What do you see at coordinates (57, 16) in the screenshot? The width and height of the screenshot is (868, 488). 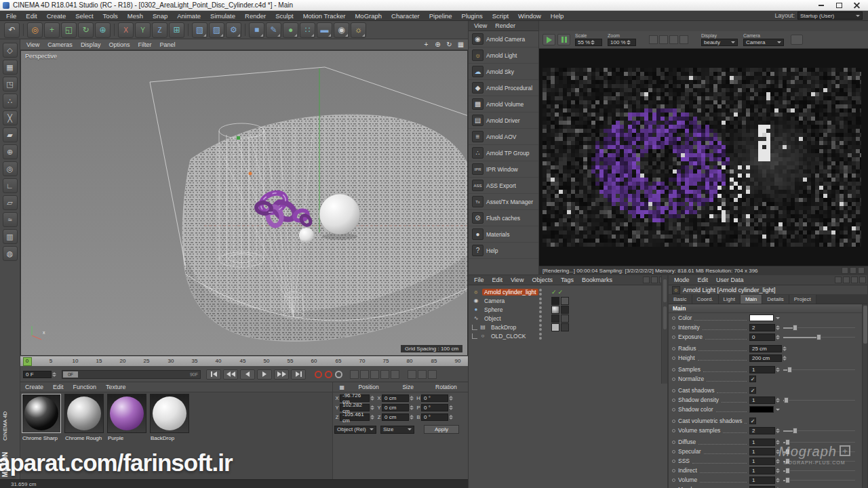 I see `menu-create: Create` at bounding box center [57, 16].